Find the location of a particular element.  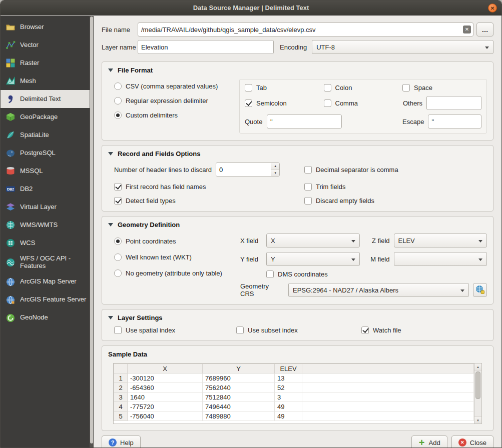

m-field-combobox is located at coordinates (440, 259).